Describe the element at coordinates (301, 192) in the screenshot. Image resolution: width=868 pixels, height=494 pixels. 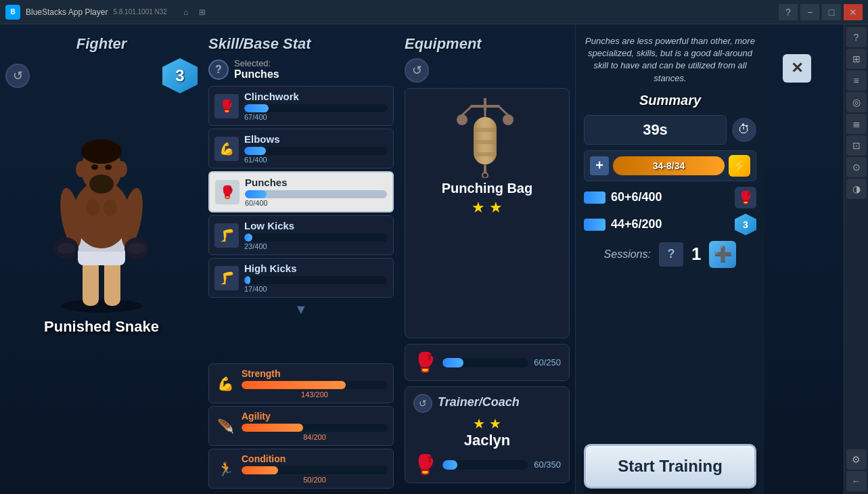
I see `skill-item-punches: 🥊 Punches 60/400` at that location.